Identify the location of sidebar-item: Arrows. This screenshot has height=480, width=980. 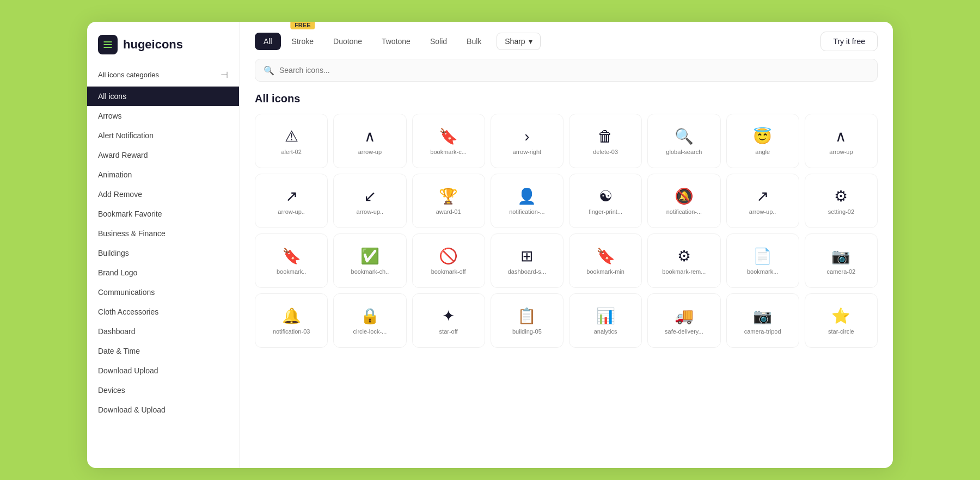
(163, 116).